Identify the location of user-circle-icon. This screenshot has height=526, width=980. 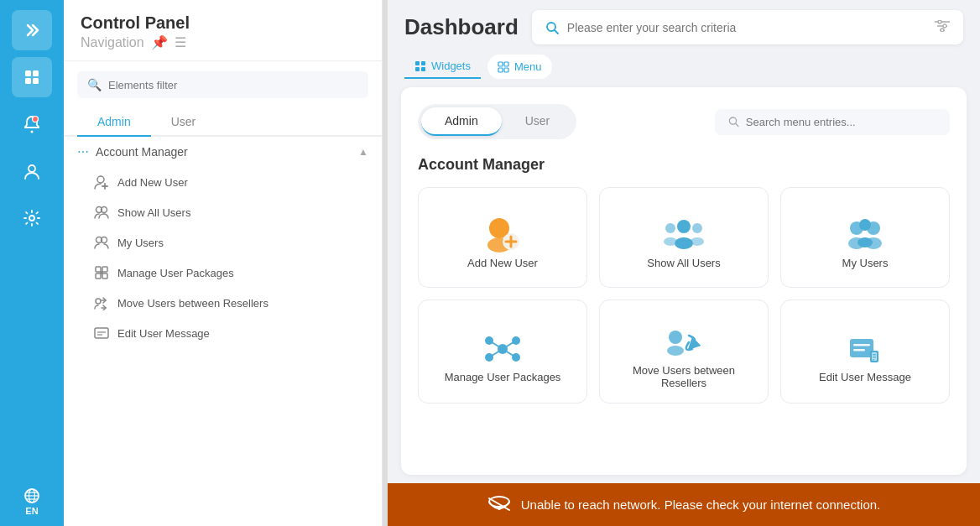
(32, 171).